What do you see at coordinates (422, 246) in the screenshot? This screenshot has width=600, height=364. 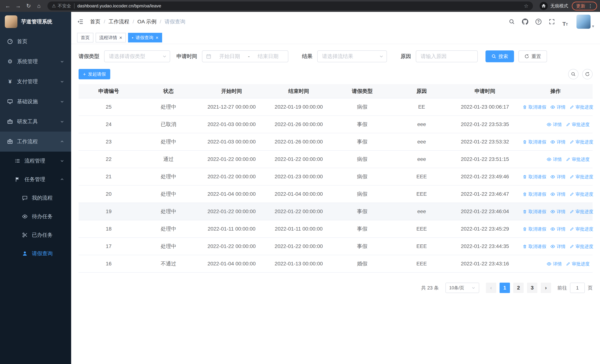 I see `cell-reason: EEE` at bounding box center [422, 246].